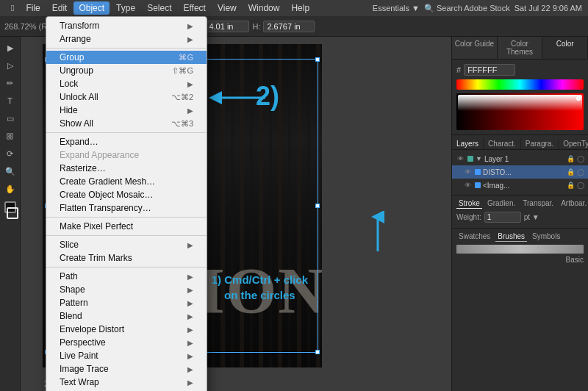 This screenshot has width=588, height=391. I want to click on menu-item-make-pixel-perfect: Make Pixel Perfect, so click(126, 226).